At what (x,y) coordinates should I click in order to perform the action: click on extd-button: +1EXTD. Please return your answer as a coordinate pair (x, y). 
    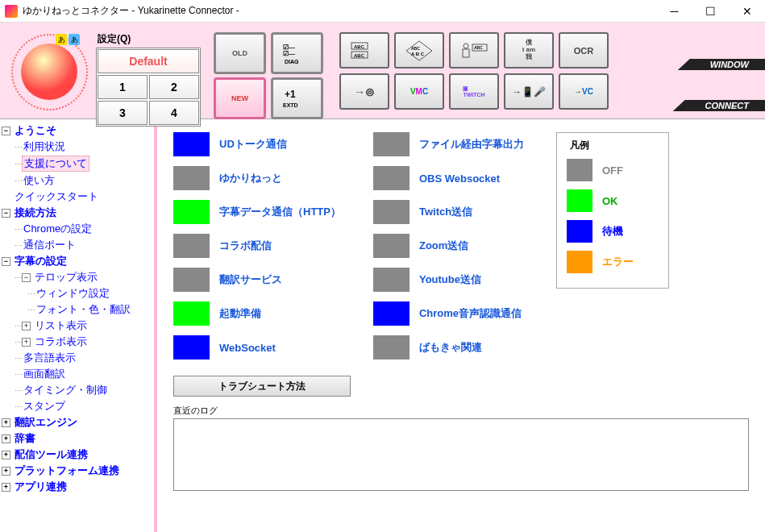
    Looking at the image, I should click on (297, 98).